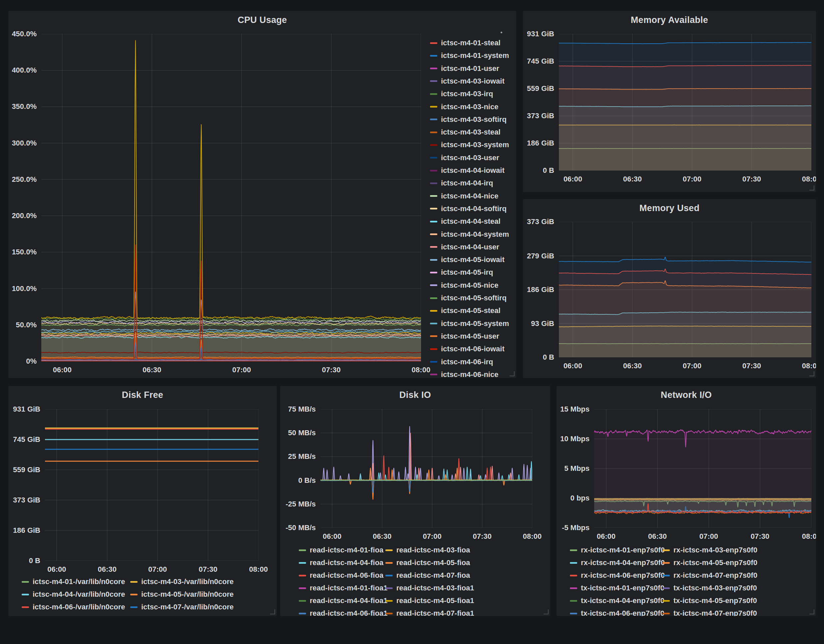 The width and height of the screenshot is (824, 644). I want to click on legend-item-ictsc-m4-03-softirq: ictsc-m4-03-softirq, so click(469, 120).